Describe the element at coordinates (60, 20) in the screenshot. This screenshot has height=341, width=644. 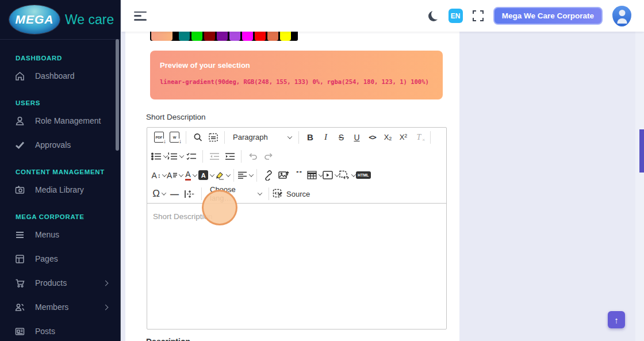
I see `logo: MEGA We care` at that location.